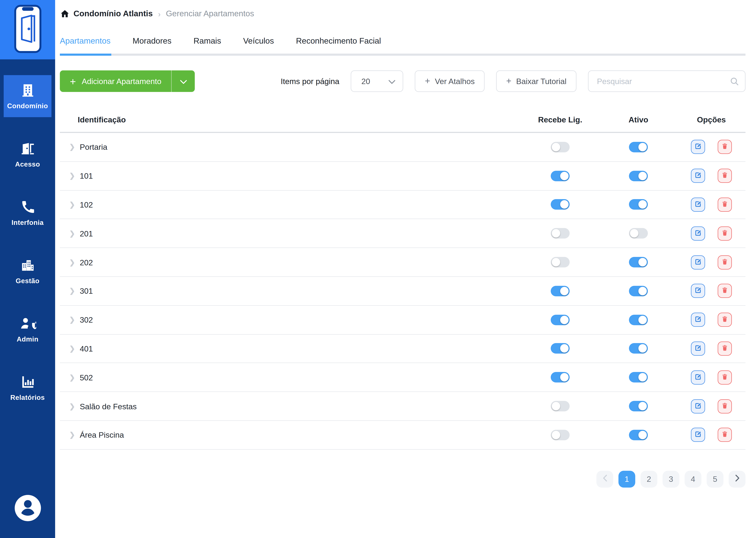 The width and height of the screenshot is (756, 538). Describe the element at coordinates (65, 14) in the screenshot. I see `home-icon` at that location.